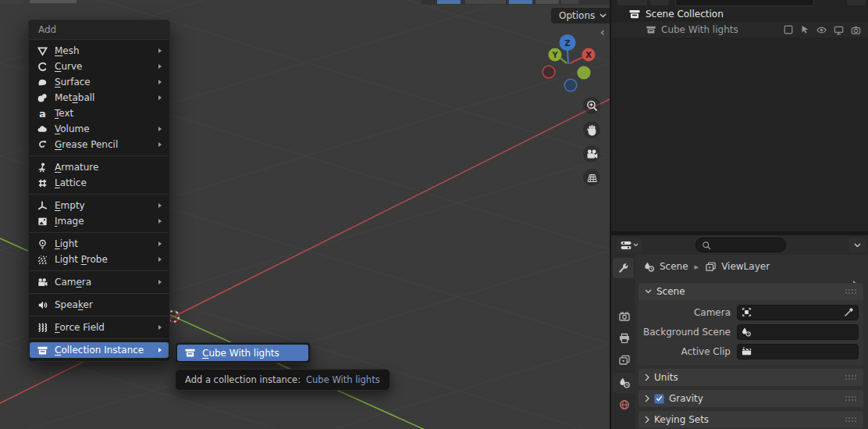 Image resolution: width=868 pixels, height=429 pixels. I want to click on camera-field, so click(798, 313).